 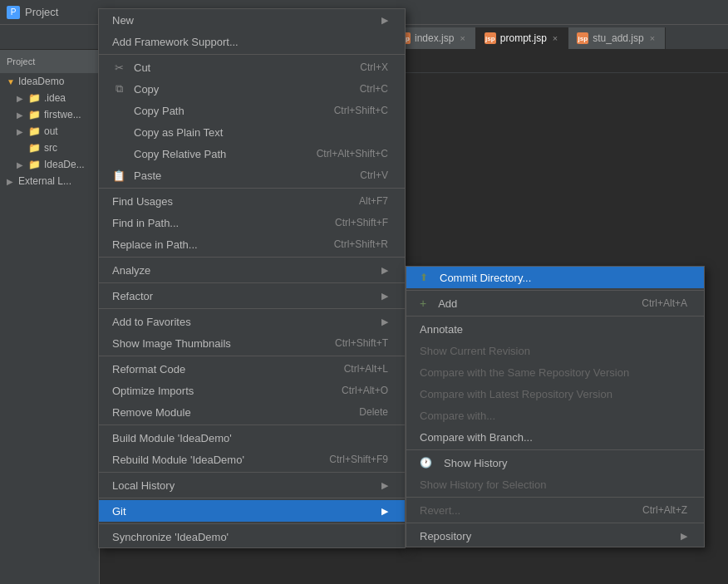 What do you see at coordinates (252, 343) in the screenshot?
I see `menu-item-show-image: Show Image Thumbnails Ctrl+Shift+T` at bounding box center [252, 343].